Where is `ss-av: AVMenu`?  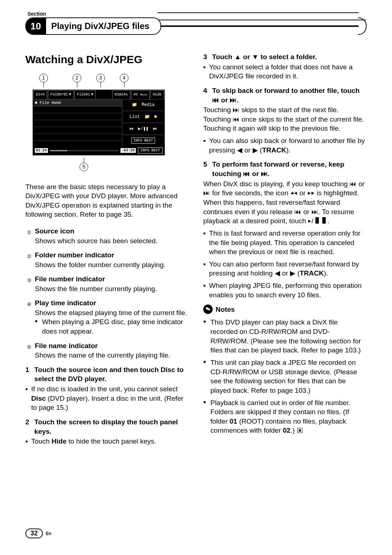
ss-av: AVMenu is located at coordinates (140, 95).